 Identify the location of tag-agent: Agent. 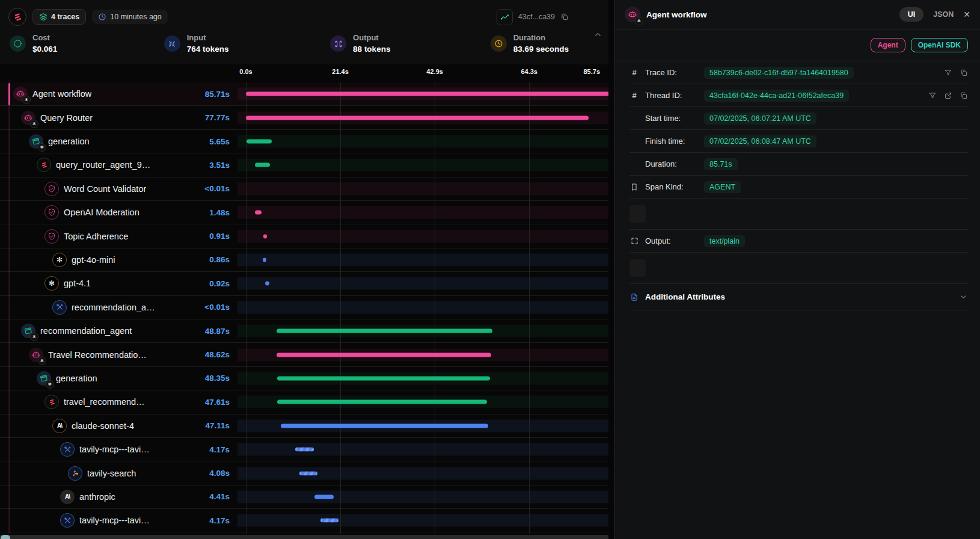
(888, 45).